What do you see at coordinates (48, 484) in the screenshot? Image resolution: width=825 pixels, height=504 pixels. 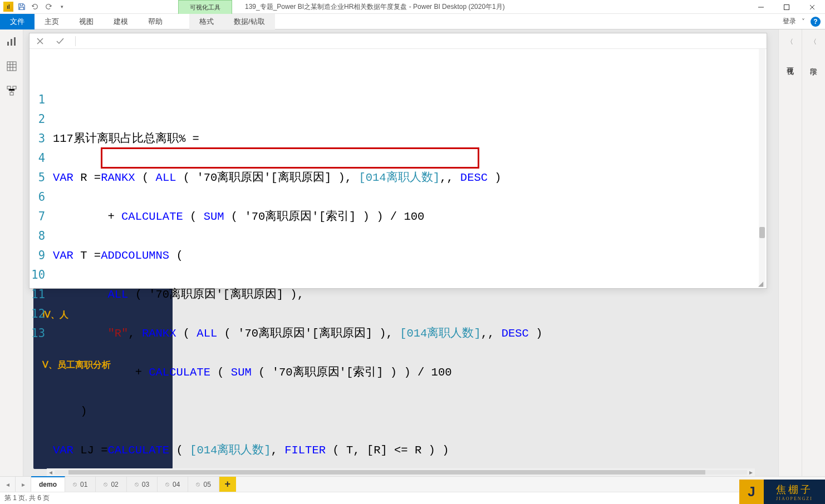 I see `page-tab-demo: demo` at bounding box center [48, 484].